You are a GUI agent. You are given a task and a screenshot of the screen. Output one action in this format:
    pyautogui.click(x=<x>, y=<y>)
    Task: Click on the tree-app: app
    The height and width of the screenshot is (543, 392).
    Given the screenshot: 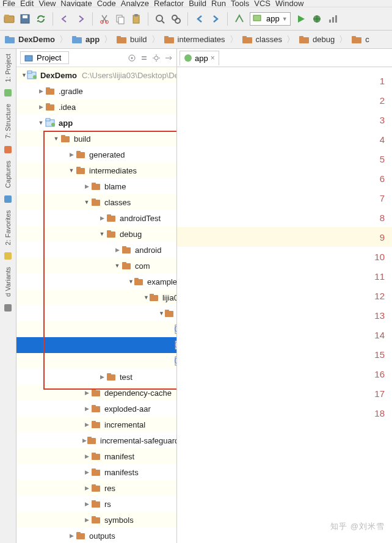 What is the action you would take?
    pyautogui.click(x=96, y=123)
    